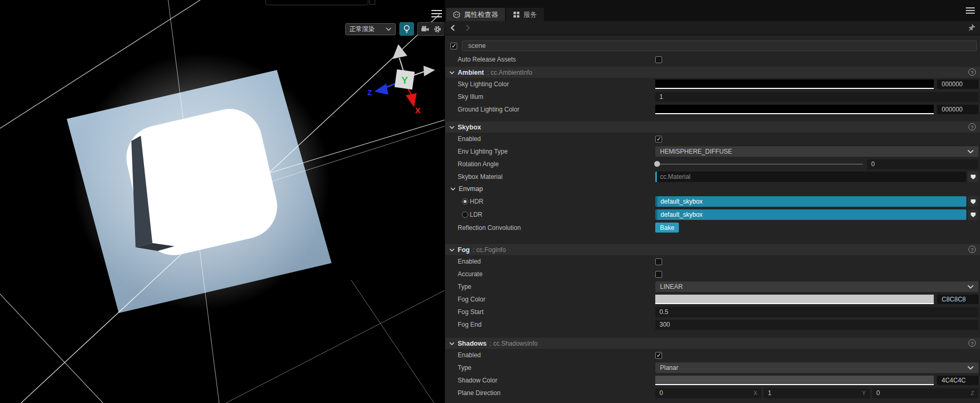 Image resolution: width=980 pixels, height=403 pixels. I want to click on skybox-material-picker-button, so click(973, 177).